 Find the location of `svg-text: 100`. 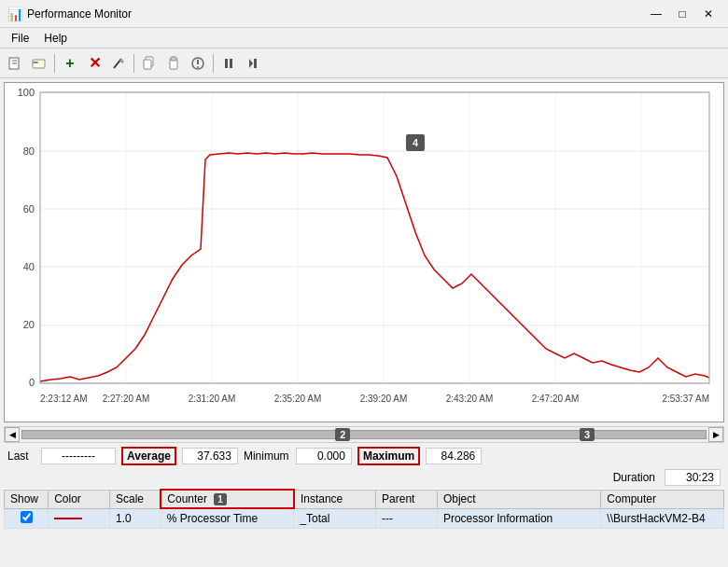

svg-text: 100 is located at coordinates (26, 92).